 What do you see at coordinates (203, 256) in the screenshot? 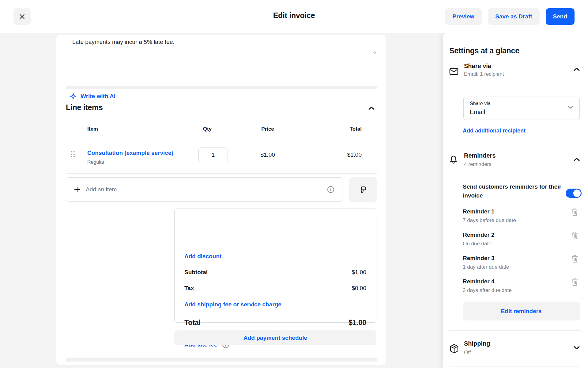
I see `add-discount-link: Add discount` at bounding box center [203, 256].